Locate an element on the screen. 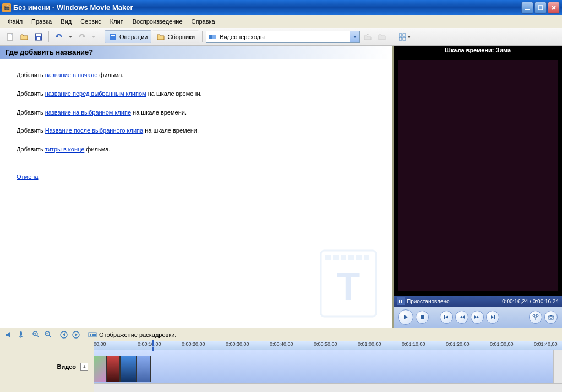 The width and height of the screenshot is (562, 392). menu-play: Воспроизведение is located at coordinates (157, 21).